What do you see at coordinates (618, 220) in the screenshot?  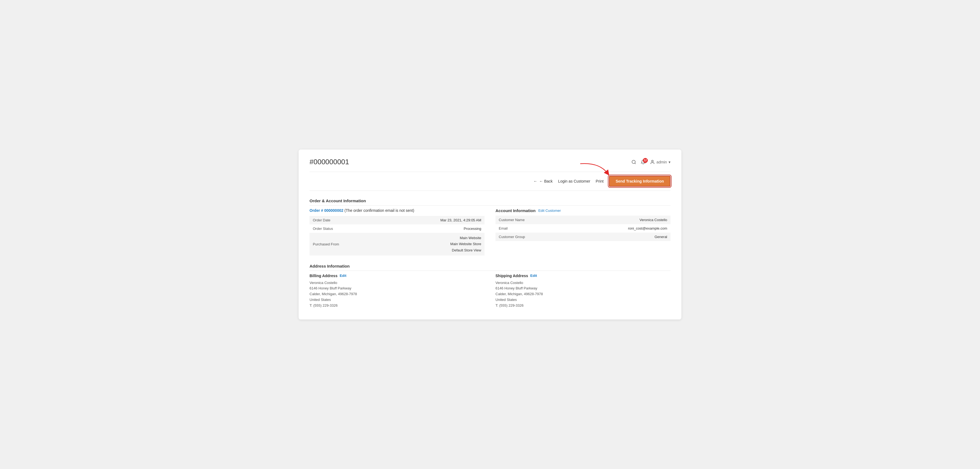 I see `customer-name-value: Veronica Costello` at bounding box center [618, 220].